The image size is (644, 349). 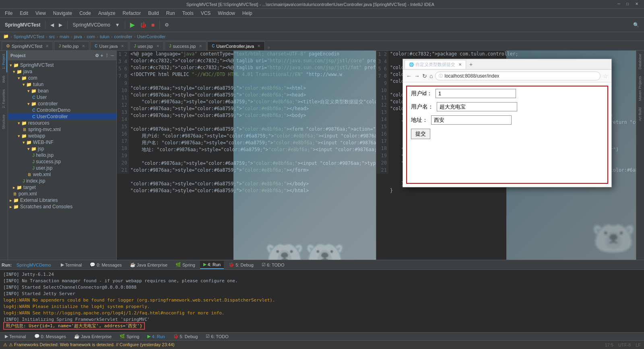 I want to click on menu-item-refactor: Refactor, so click(x=132, y=13).